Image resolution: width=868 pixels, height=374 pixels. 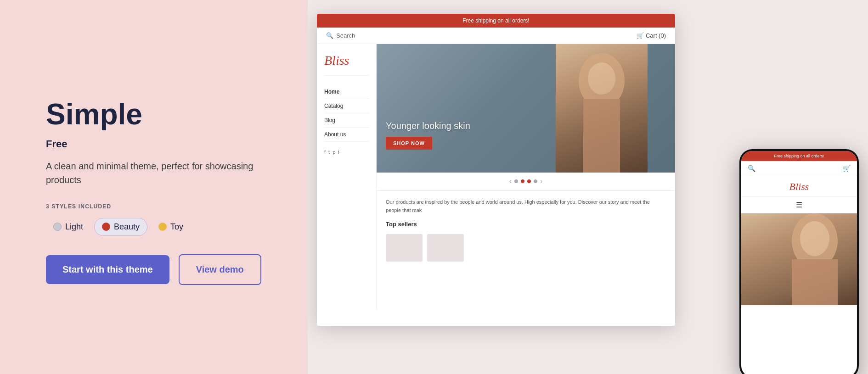 What do you see at coordinates (799, 259) in the screenshot?
I see `mobile-hero` at bounding box center [799, 259].